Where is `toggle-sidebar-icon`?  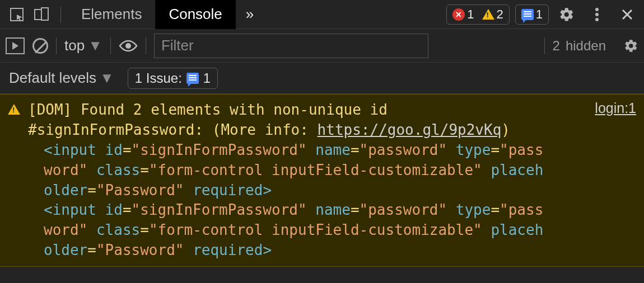
toggle-sidebar-icon is located at coordinates (15, 46).